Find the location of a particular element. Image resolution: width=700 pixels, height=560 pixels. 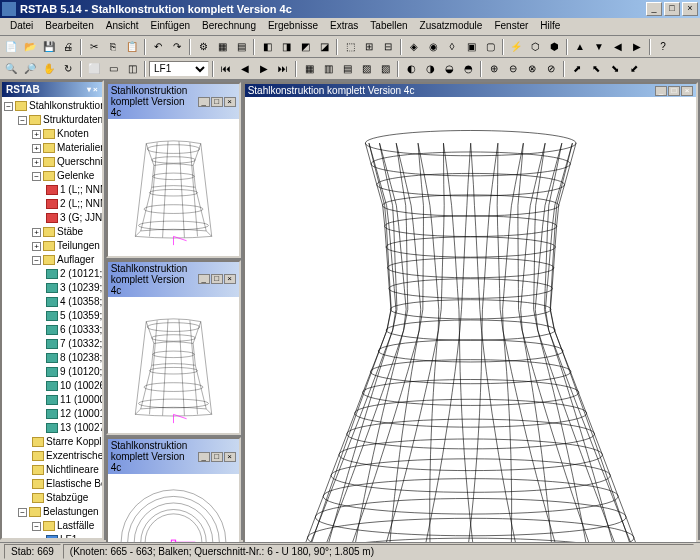

tree-node: 10 (10026; JJJ JJJ Alpha=-240°) is located at coordinates (52, 386).